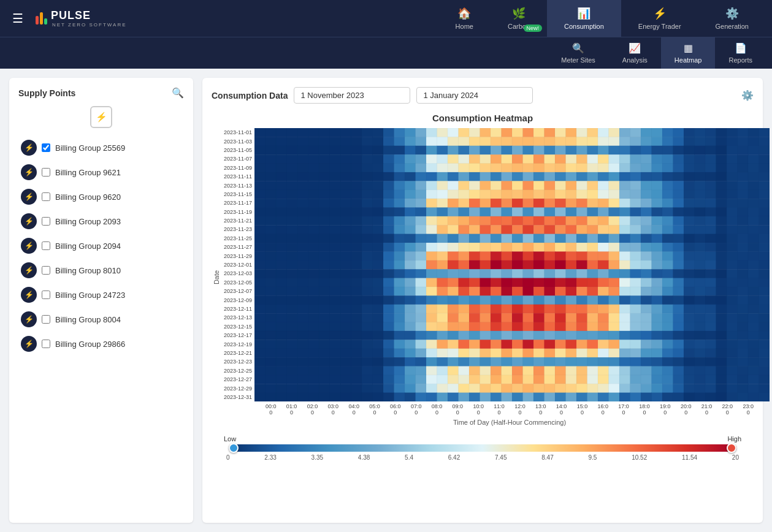  I want to click on x-axis-time: 16:00, so click(603, 409).